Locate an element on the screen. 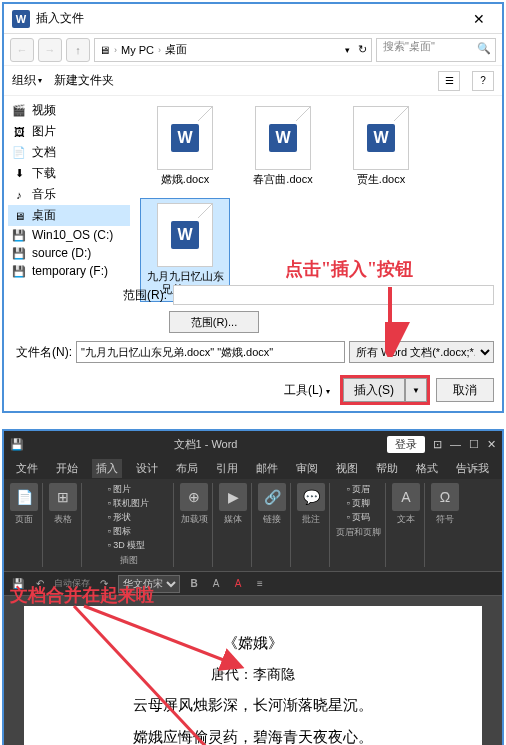  autosave-icon: 💾 is located at coordinates (17, 444).